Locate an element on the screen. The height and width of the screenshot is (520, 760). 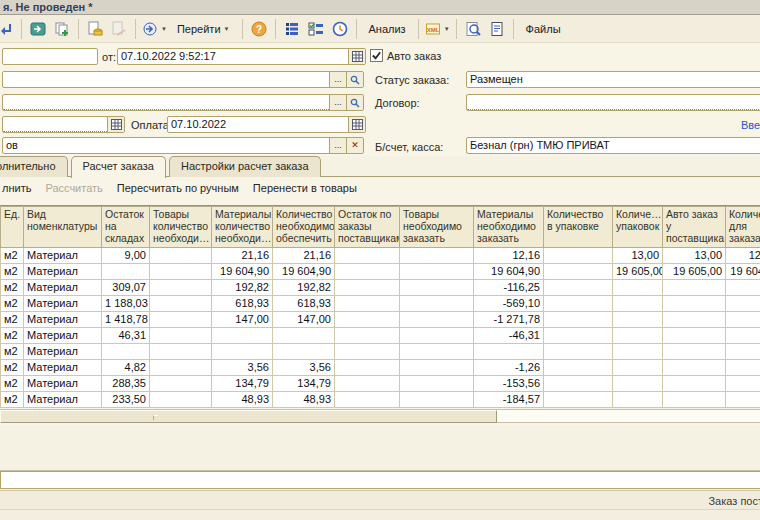
structure-list-icon is located at coordinates (292, 29).